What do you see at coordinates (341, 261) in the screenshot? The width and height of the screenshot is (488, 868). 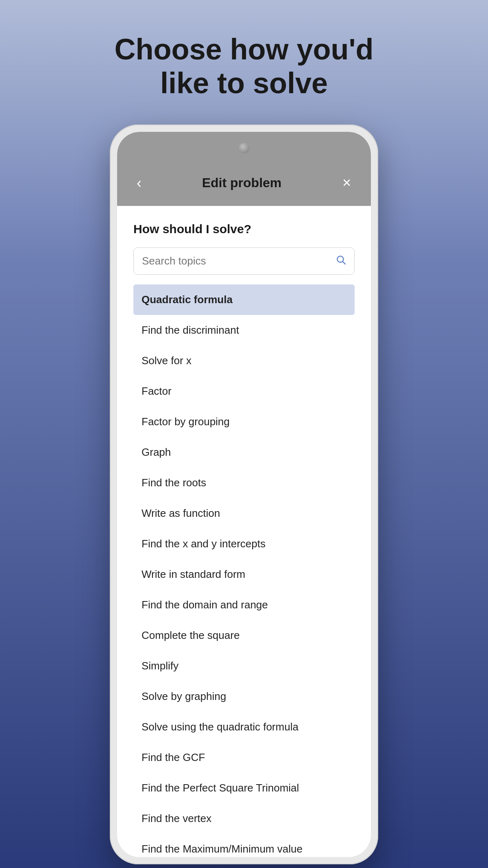 I see `search-icon` at bounding box center [341, 261].